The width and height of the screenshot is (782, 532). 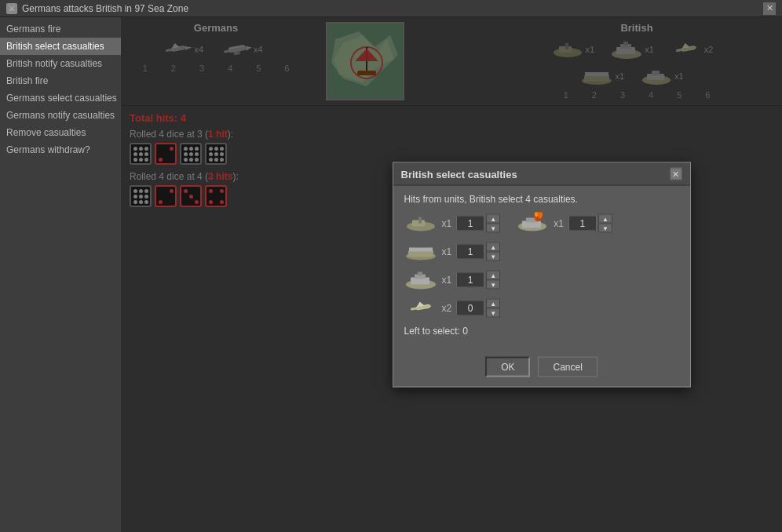 I want to click on left-to-select-display: Left to select: 0, so click(x=542, y=331).